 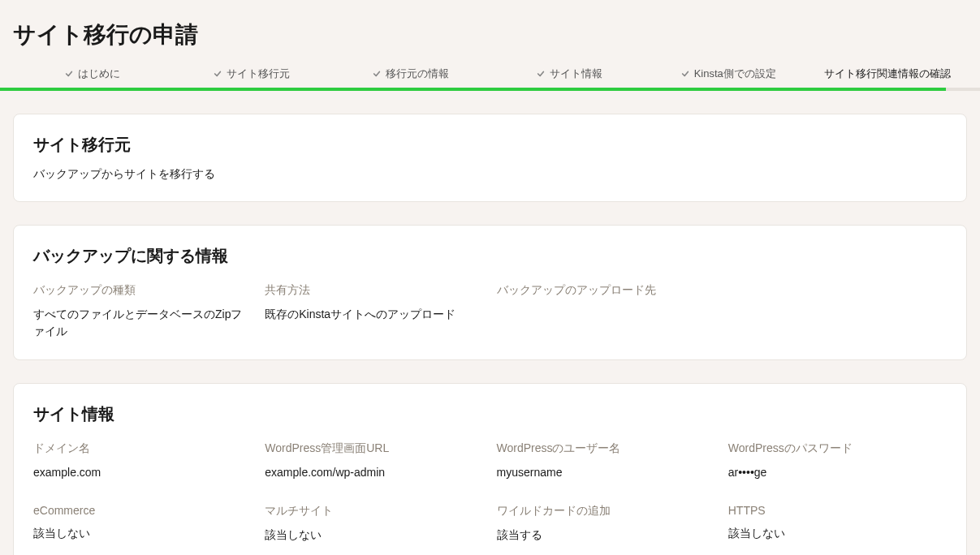 I want to click on progress-bar, so click(x=490, y=89).